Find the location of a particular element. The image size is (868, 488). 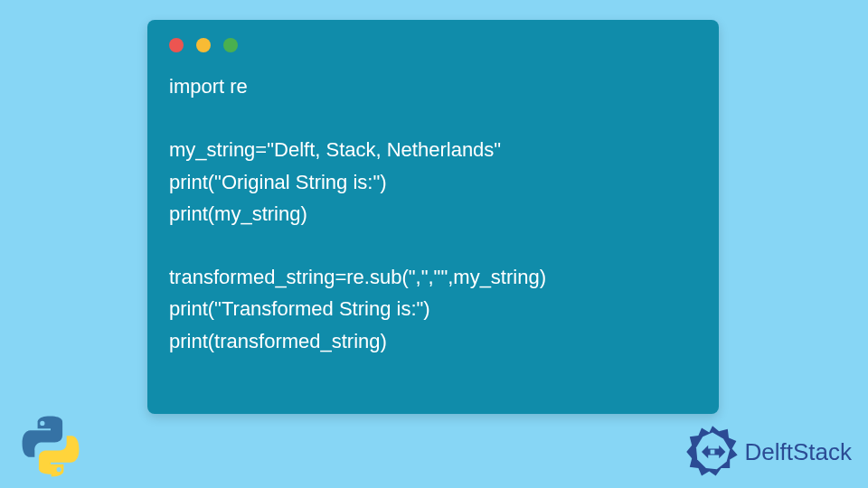

window-traffic-lights is located at coordinates (433, 36).